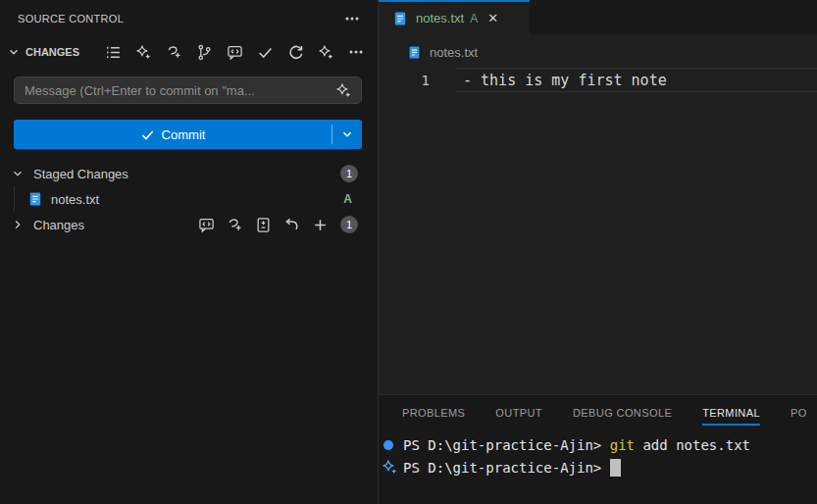 This screenshot has width=817, height=504. What do you see at coordinates (59, 226) in the screenshot?
I see `changes-group-label: Changes` at bounding box center [59, 226].